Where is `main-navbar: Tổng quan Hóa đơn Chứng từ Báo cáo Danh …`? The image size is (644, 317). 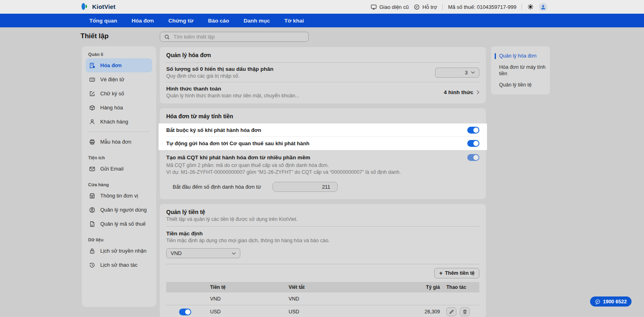 main-navbar: Tổng quan Hóa đơn Chứng từ Báo cáo Danh … is located at coordinates (322, 21).